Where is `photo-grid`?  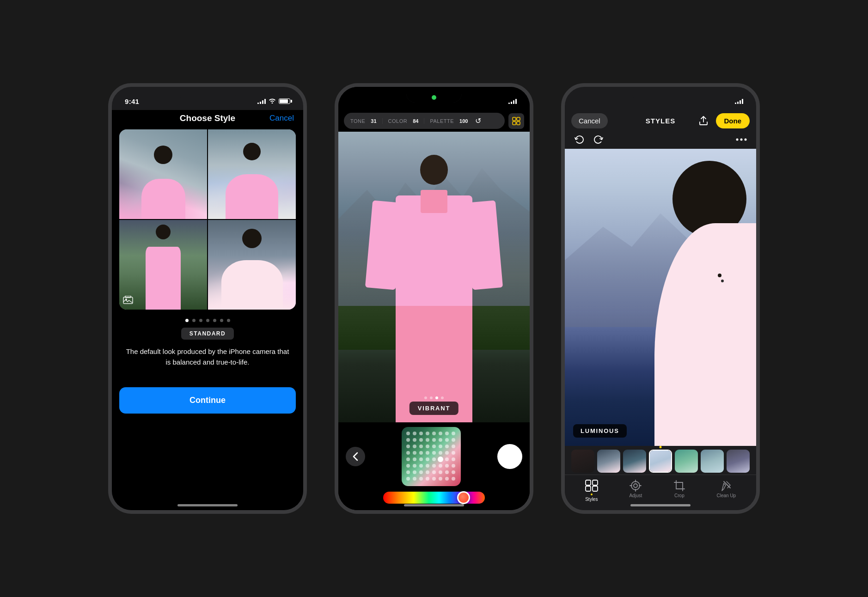 photo-grid is located at coordinates (208, 219).